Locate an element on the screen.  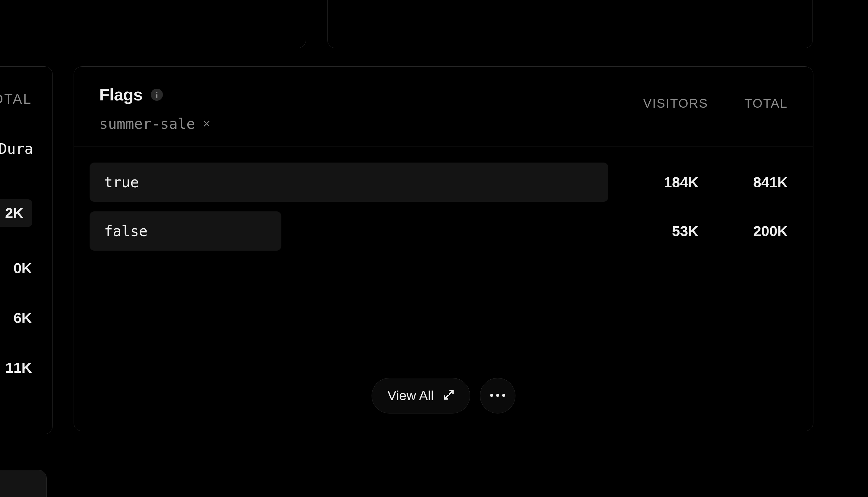
more-horizontal-icon is located at coordinates (498, 396).